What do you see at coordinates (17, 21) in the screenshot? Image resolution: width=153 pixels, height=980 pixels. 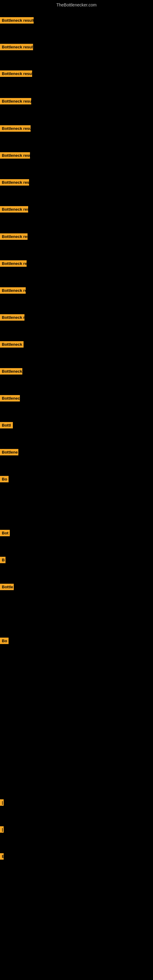 I see `bottleneck-badge-1: Bottleneck result` at bounding box center [17, 21].